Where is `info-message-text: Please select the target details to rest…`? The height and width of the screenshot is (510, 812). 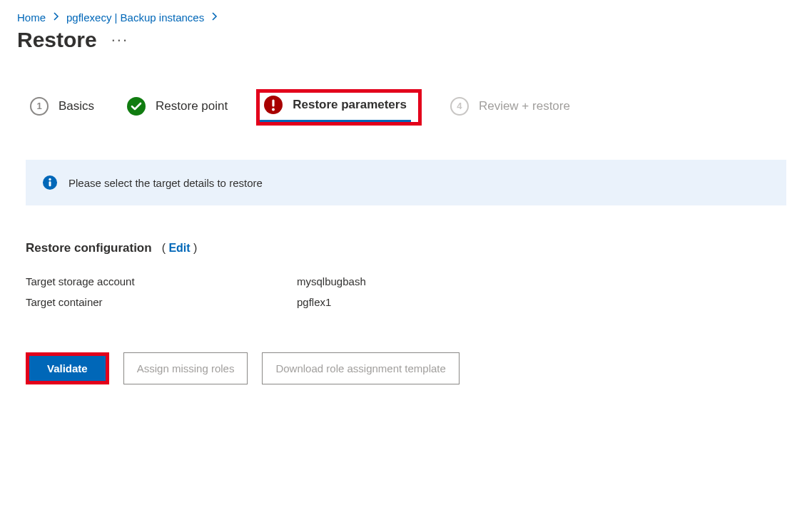
info-message-text: Please select the target details to rest… is located at coordinates (166, 183).